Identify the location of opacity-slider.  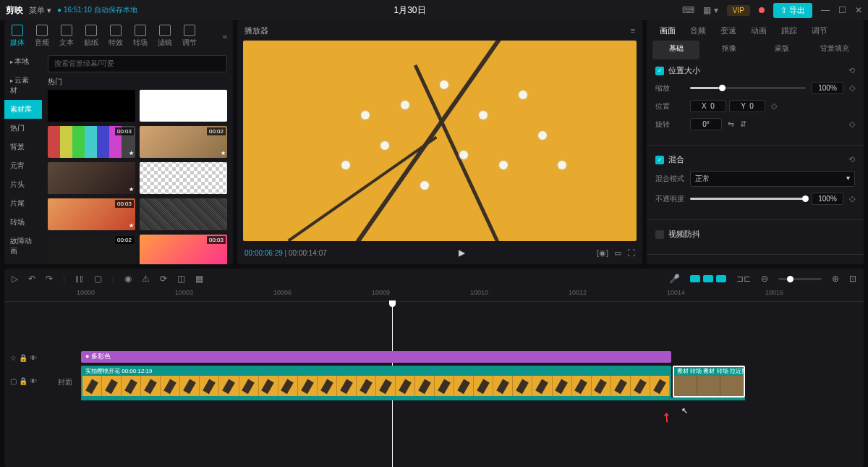
(748, 198).